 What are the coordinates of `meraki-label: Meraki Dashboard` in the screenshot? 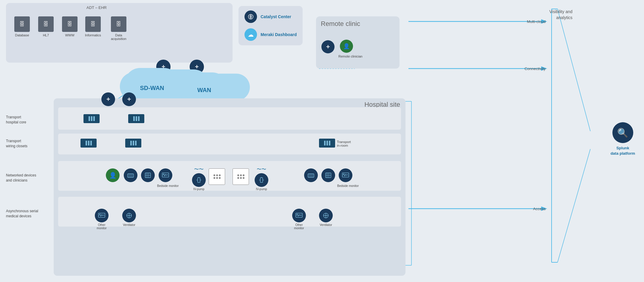 It's located at (278, 35).